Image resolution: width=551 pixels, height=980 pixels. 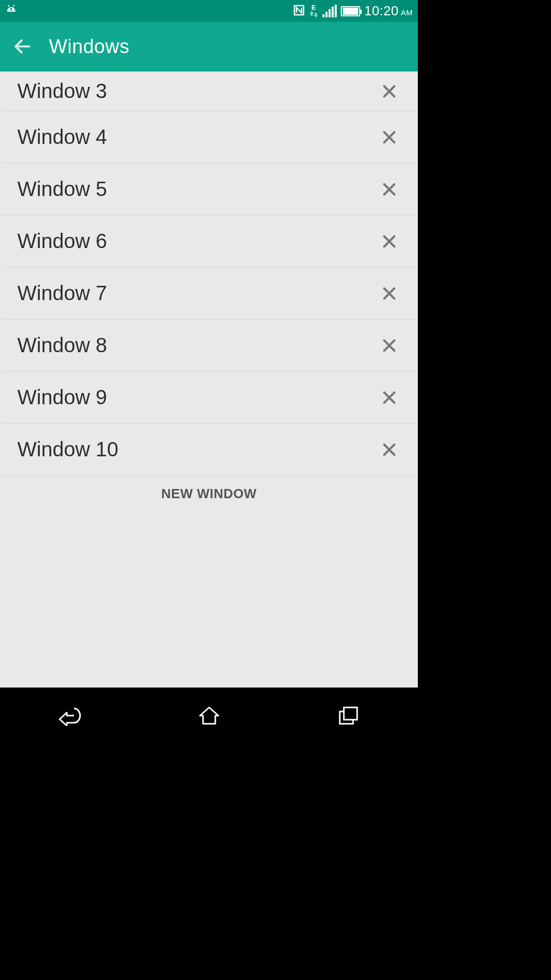 What do you see at coordinates (348, 716) in the screenshot?
I see `nav-recent-button` at bounding box center [348, 716].